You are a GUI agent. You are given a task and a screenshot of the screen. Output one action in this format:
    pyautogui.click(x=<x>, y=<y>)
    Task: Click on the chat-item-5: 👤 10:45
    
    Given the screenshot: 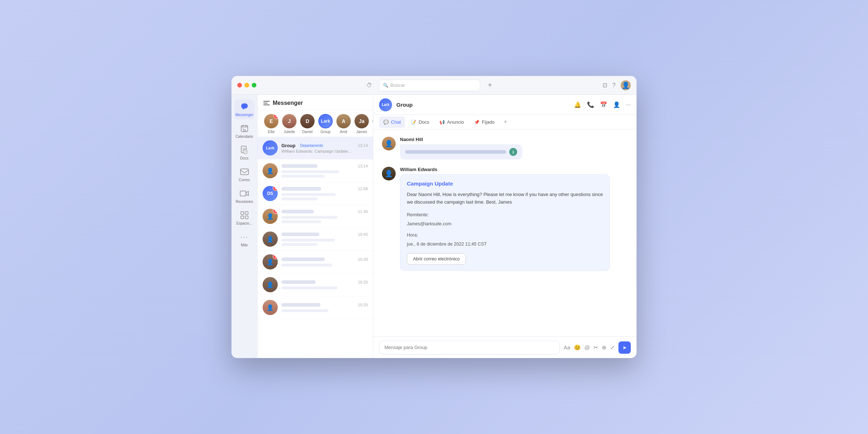 What is the action you would take?
    pyautogui.click(x=315, y=239)
    